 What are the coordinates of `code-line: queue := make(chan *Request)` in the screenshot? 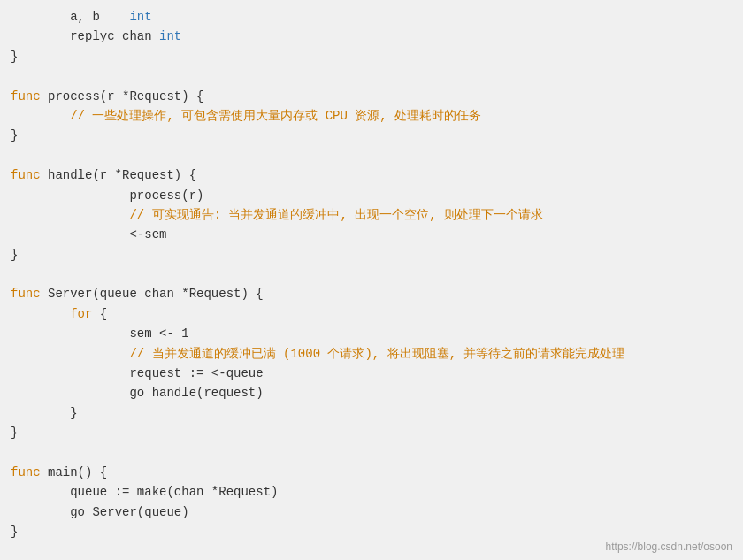 It's located at (372, 492).